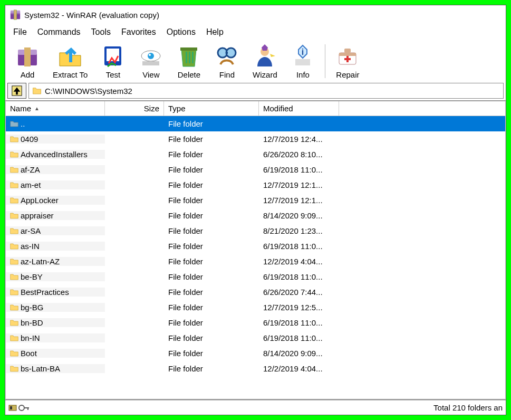 The height and width of the screenshot is (420, 511). What do you see at coordinates (303, 61) in the screenshot?
I see `toolbar-info-button: iInfo` at bounding box center [303, 61].